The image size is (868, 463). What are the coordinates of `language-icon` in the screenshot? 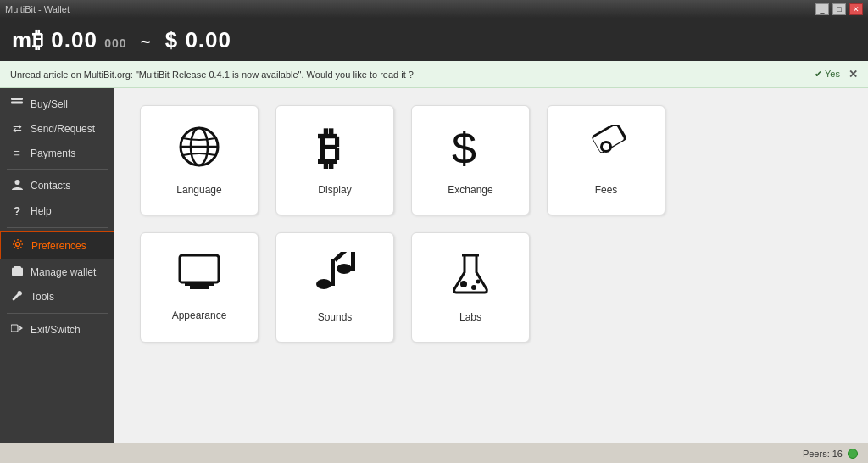 It's located at (199, 150).